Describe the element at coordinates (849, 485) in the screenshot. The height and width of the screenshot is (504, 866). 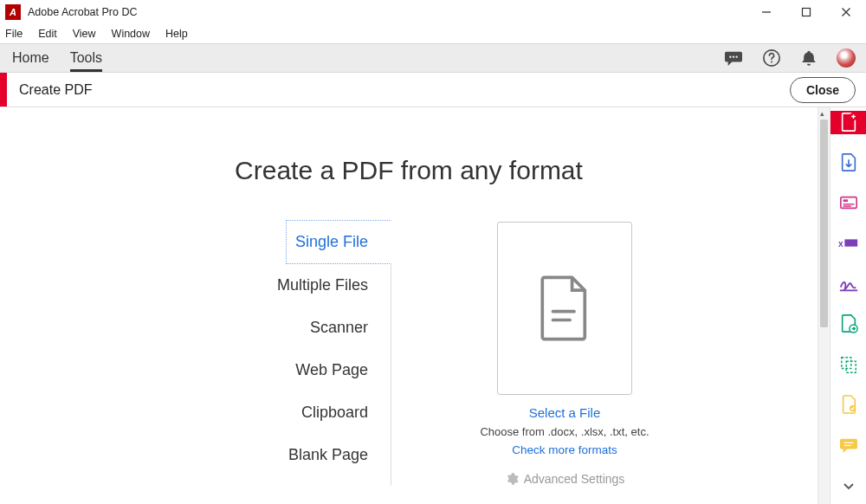
I see `rail-expand-icon` at that location.